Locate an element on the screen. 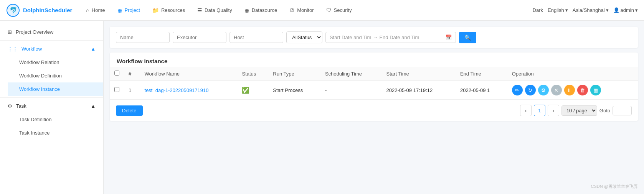 This screenshot has height=194, width=644. next-page-button: › is located at coordinates (553, 110).